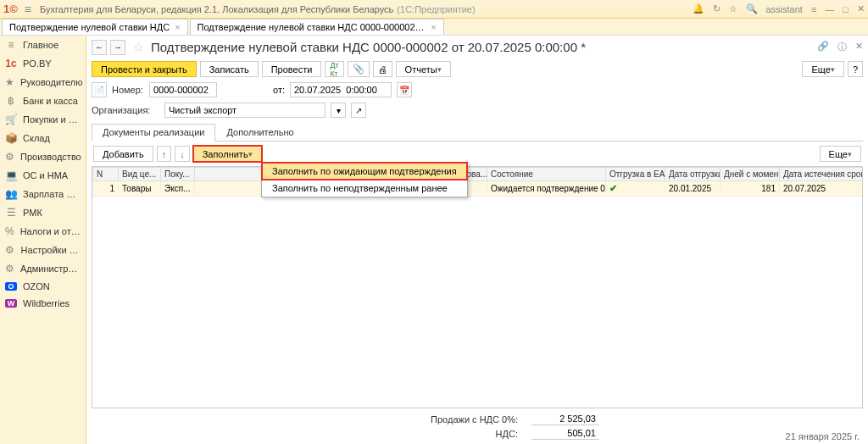 Image resolution: width=868 pixels, height=444 pixels. What do you see at coordinates (317, 27) in the screenshot?
I see `tab-1: Подтверждение нулевой ставки НДС 0000-00…` at bounding box center [317, 27].